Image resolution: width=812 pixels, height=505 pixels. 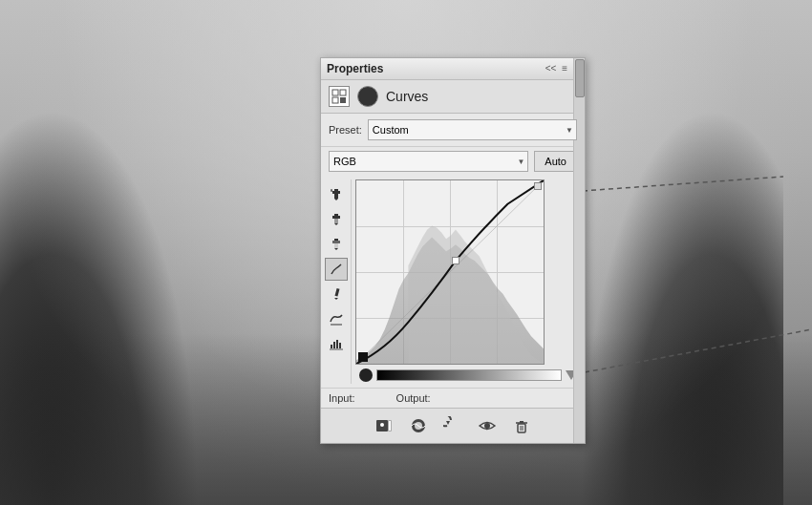 I want to click on input-value, so click(x=376, y=398).